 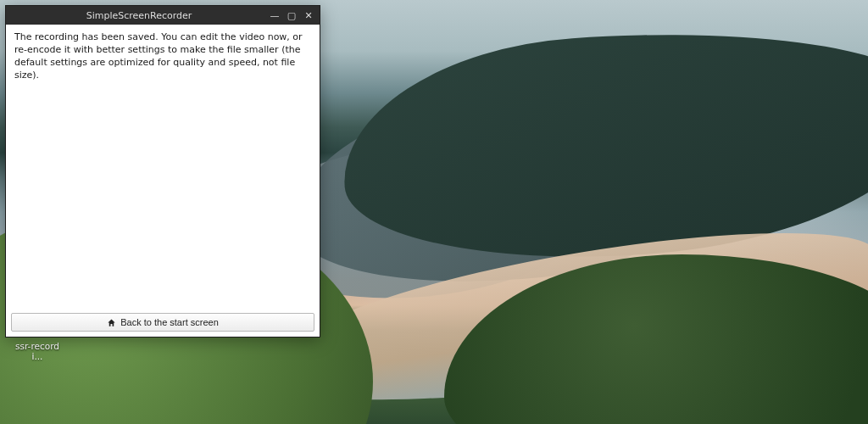 I want to click on back-to-start-button: Back to the start screen, so click(x=163, y=322).